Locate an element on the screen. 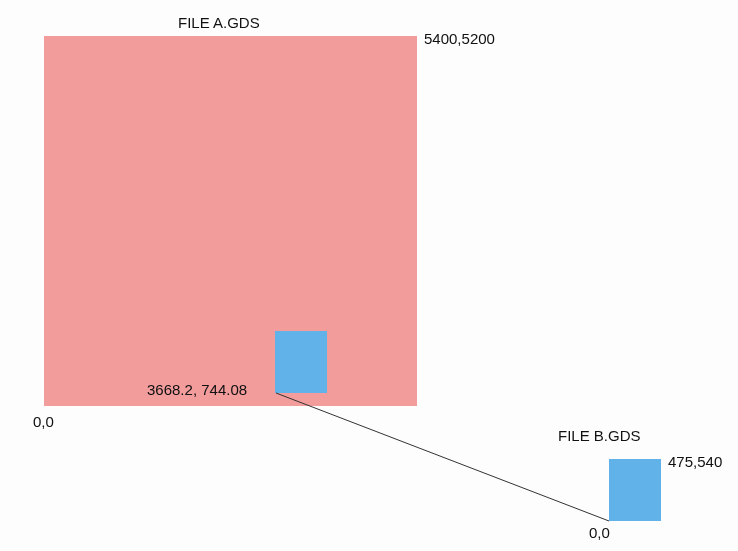  file-a-origin-label: 0,0 is located at coordinates (44, 422).